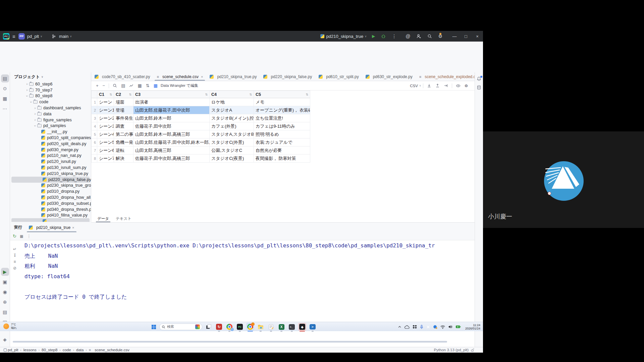 This screenshot has height=362, width=644. Describe the element at coordinates (172, 150) in the screenshot. I see `table-cell: 山田太郎,高橋三郎` at that location.